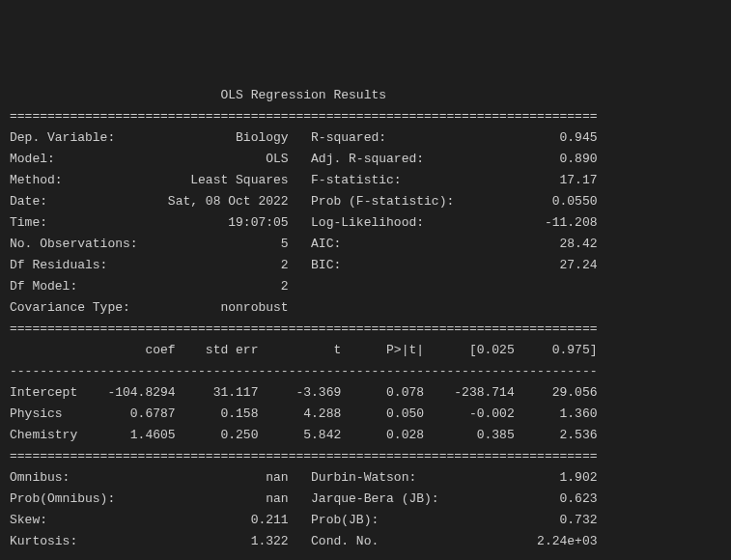 This screenshot has height=560, width=731. Describe the element at coordinates (365, 350) in the screenshot. I see `coef-header-row: coef std err t P>|t| [0.025 0.975]` at that location.